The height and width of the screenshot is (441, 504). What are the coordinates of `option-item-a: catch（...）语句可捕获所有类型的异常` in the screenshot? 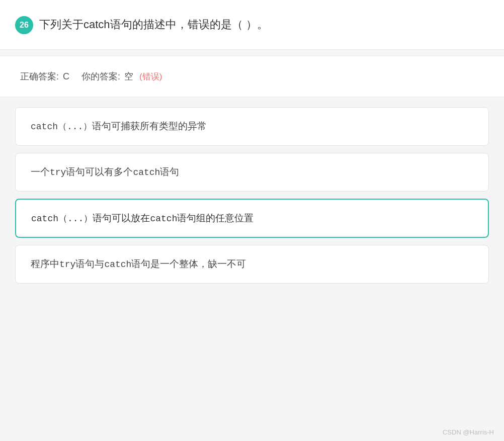 It's located at (252, 127).